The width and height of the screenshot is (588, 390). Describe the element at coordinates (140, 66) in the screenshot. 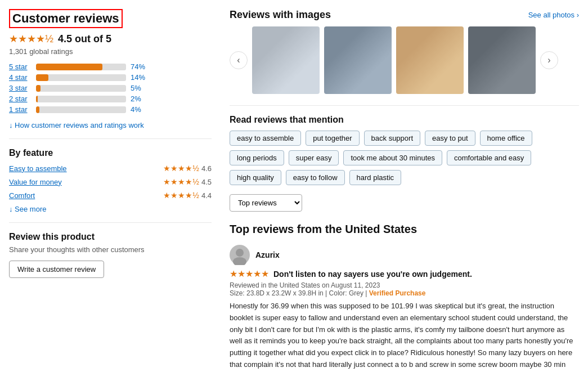

I see `bar-percent: 74%` at that location.